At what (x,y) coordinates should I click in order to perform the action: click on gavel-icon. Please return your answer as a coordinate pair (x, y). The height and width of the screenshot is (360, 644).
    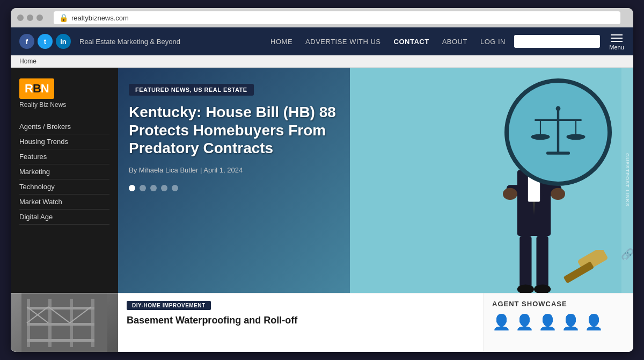
    Looking at the image, I should click on (585, 269).